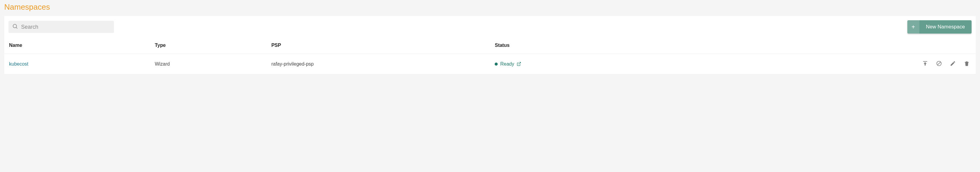 Image resolution: width=980 pixels, height=172 pixels. I want to click on column-header-type: Type, so click(208, 47).